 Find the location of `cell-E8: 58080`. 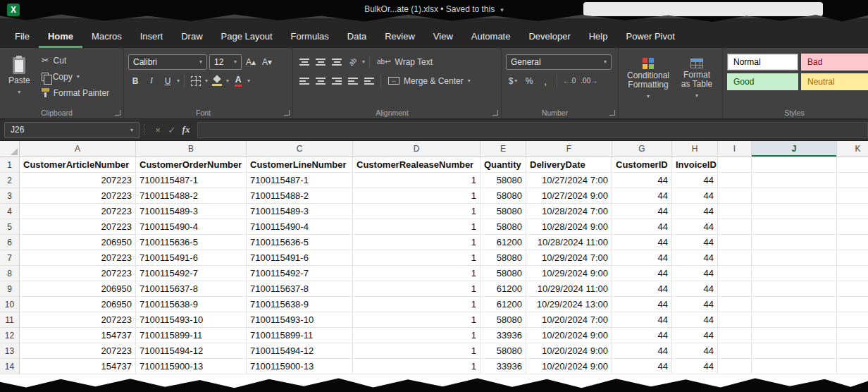

cell-E8: 58080 is located at coordinates (503, 274).